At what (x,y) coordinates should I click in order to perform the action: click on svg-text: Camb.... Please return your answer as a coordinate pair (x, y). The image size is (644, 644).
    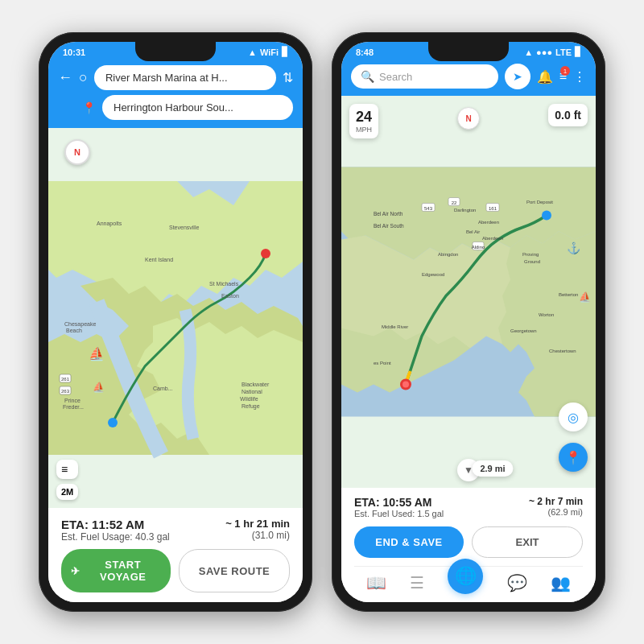
    Looking at the image, I should click on (163, 388).